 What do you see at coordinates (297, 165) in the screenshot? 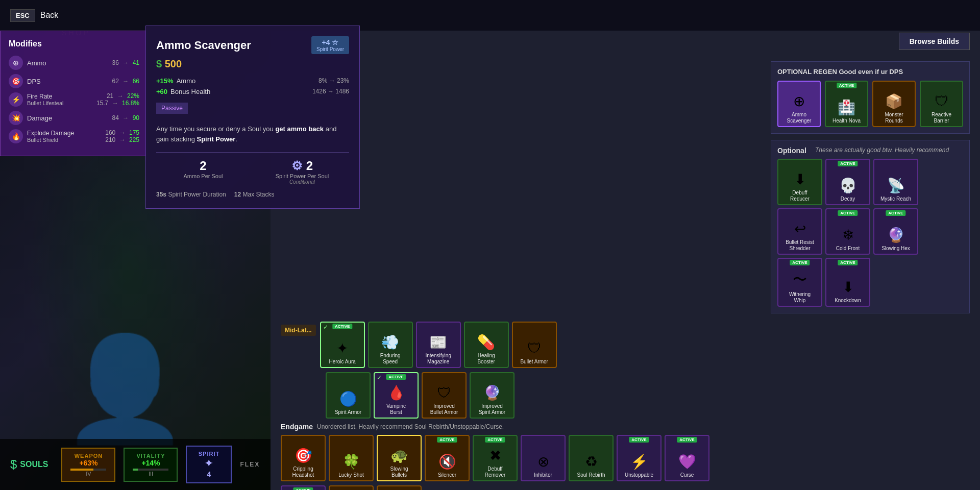
I see `spirit-power-icon: ⚙` at bounding box center [297, 165].